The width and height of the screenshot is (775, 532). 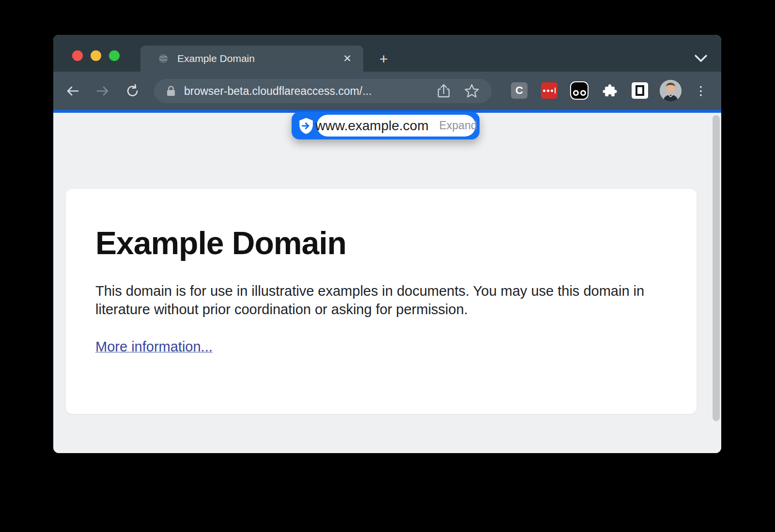 What do you see at coordinates (133, 91) in the screenshot?
I see `reload-icon` at bounding box center [133, 91].